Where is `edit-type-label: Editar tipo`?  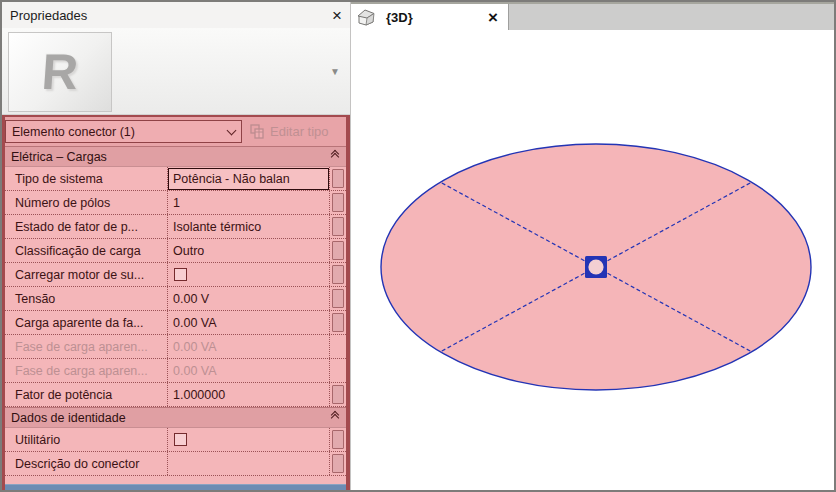 edit-type-label: Editar tipo is located at coordinates (300, 132).